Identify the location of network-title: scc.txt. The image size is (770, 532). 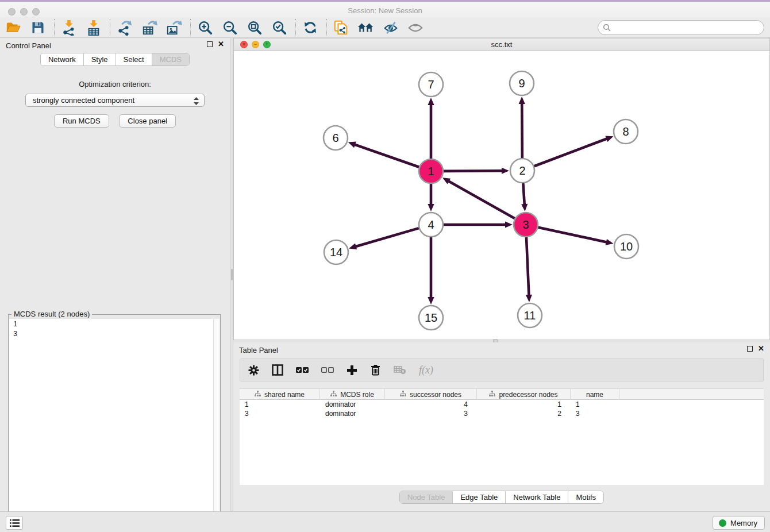
(502, 44).